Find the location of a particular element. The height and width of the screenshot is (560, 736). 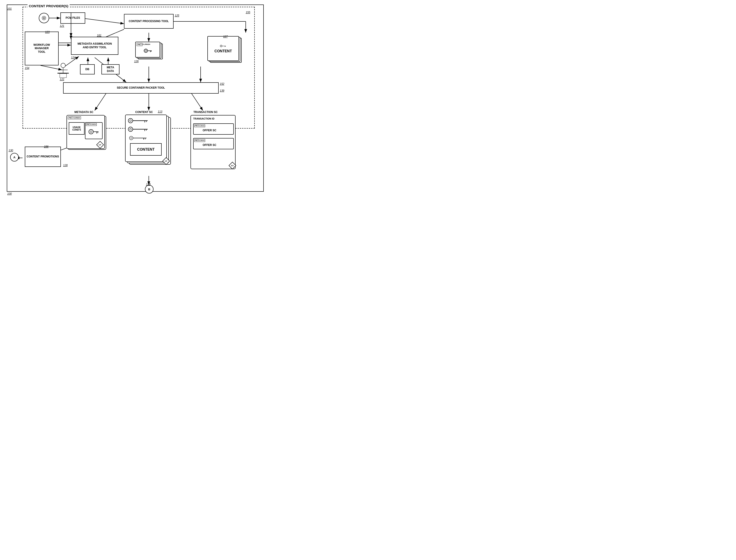

pcm-files-box: PCM FILES is located at coordinates (73, 18).